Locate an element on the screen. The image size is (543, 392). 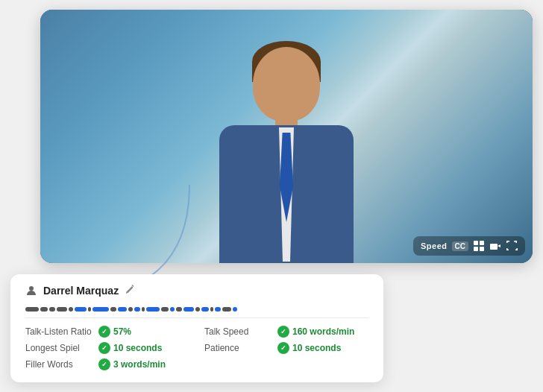
expand-button is located at coordinates (512, 246).